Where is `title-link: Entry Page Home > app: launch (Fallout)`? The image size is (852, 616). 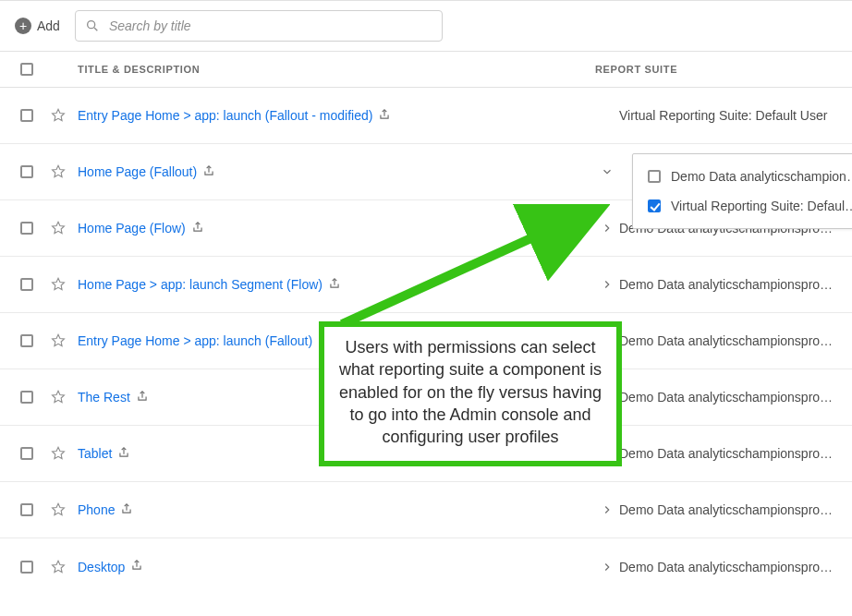
title-link: Entry Page Home > app: launch (Fallout) is located at coordinates (195, 341).